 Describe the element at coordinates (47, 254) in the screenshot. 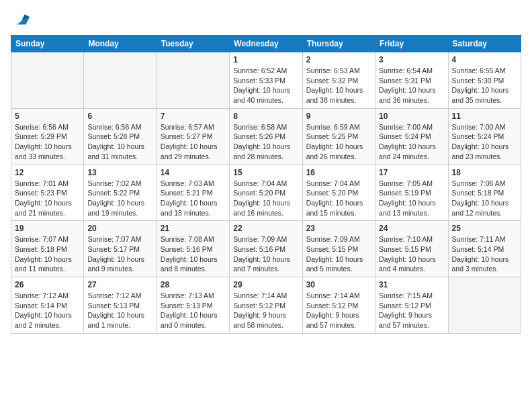

I see `day-info: Sunrise: 7:07 AM Sunset: 5:18 PM Dayligh…` at that location.